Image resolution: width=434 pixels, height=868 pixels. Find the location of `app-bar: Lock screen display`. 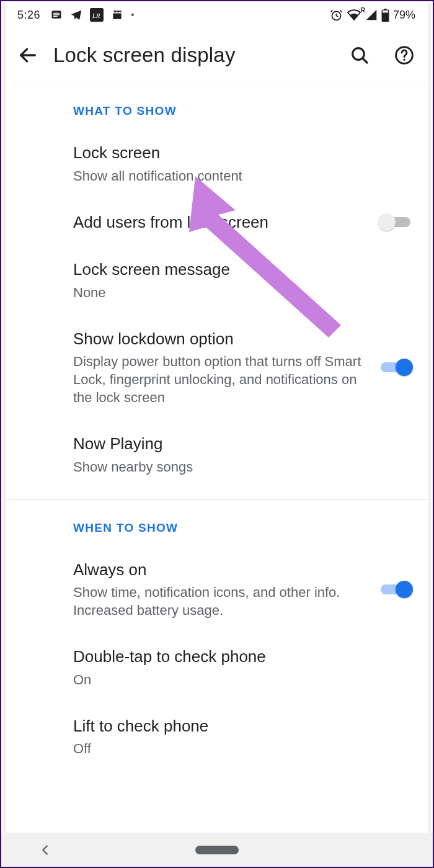

app-bar: Lock screen display is located at coordinates (217, 55).